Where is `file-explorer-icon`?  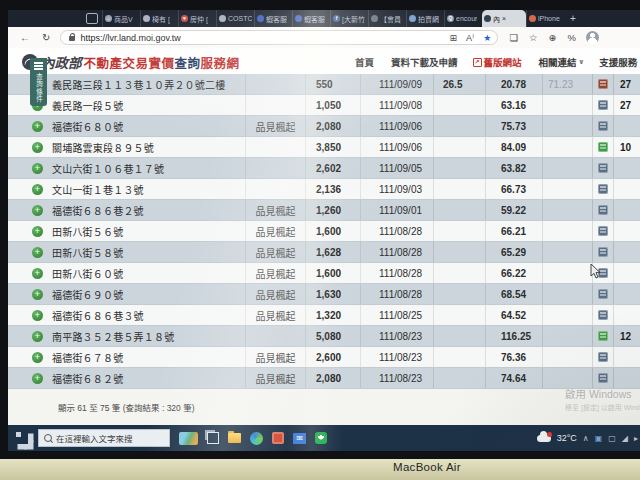
file-explorer-icon is located at coordinates (234, 438).